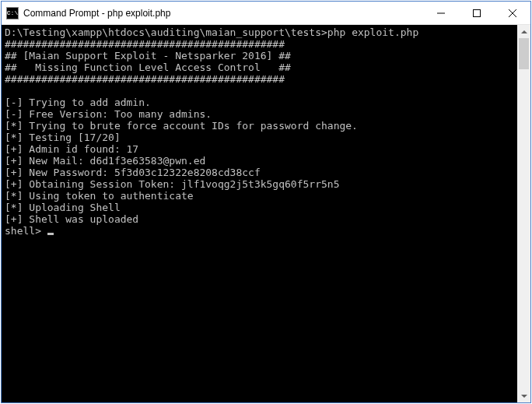  I want to click on output-line: [+] New Password: 5f3d03c12322e8208cd38c…, so click(260, 173).